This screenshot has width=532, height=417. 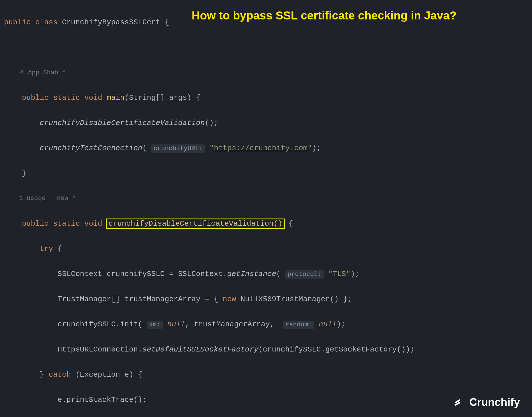 What do you see at coordinates (339, 274) in the screenshot?
I see `string-literal: "TLS"` at bounding box center [339, 274].